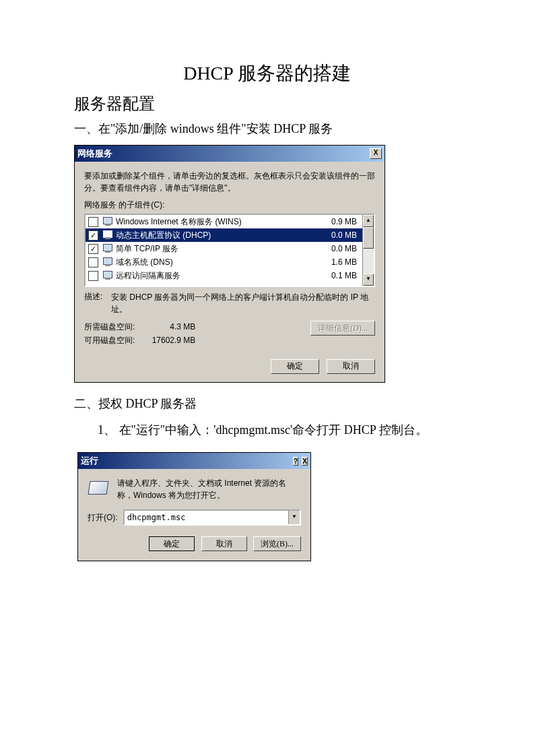  Describe the element at coordinates (209, 489) in the screenshot. I see `run-prompt-text: 请键入程序、文件夹、文档或 Internet 资源的名称，Windows 将为您…` at that location.